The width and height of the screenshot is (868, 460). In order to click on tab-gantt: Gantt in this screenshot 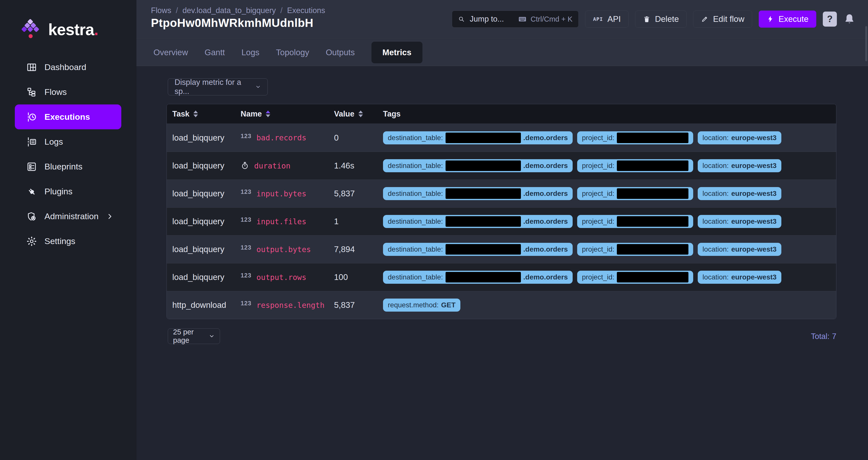, I will do `click(215, 53)`.